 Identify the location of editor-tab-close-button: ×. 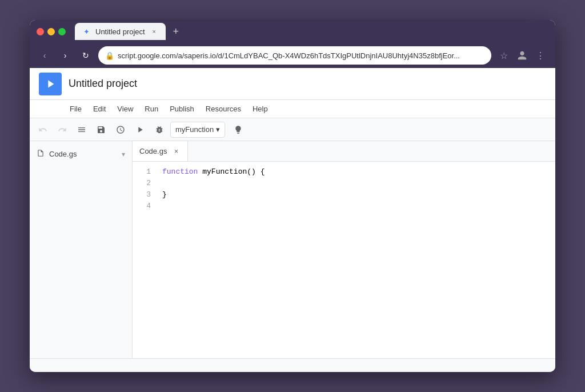
(176, 151).